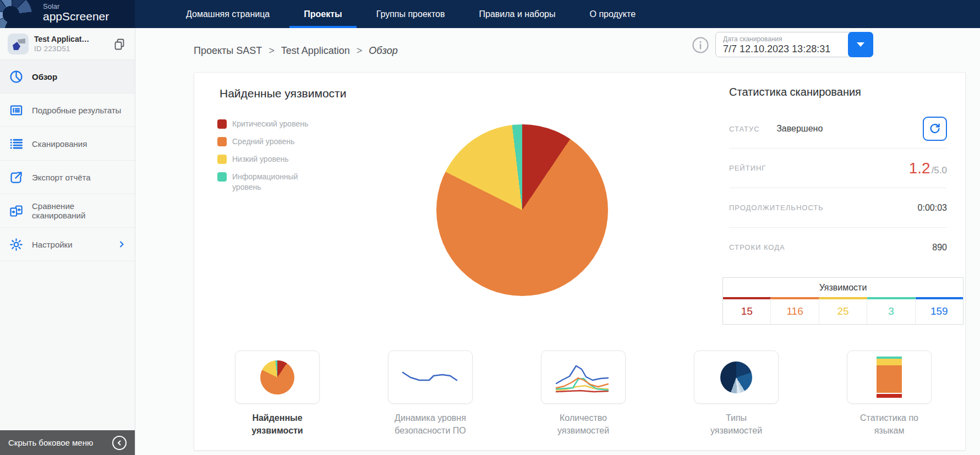 Image resolution: width=980 pixels, height=455 pixels. I want to click on sidebar-item-label: Сравнение сканирований, so click(79, 211).